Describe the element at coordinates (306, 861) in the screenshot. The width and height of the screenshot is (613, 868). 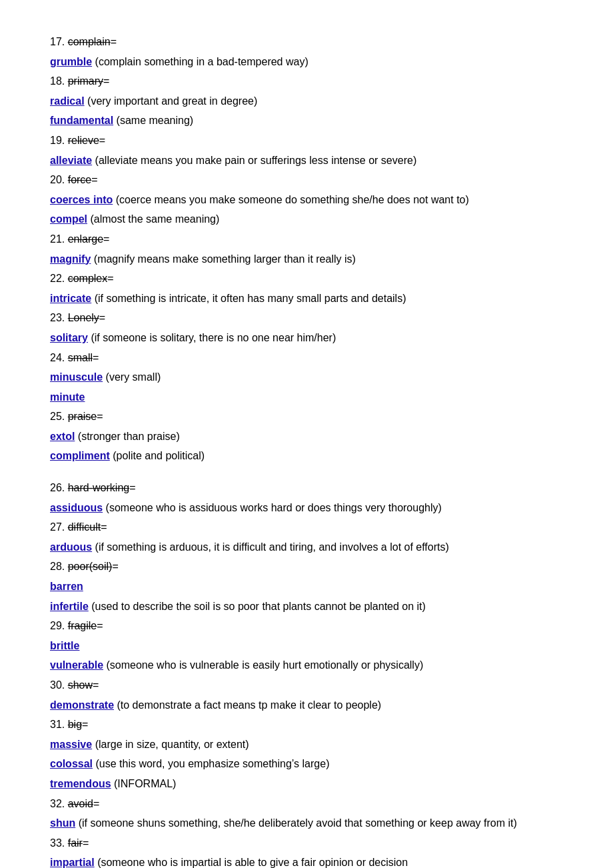
I see `synonym-line: impartial (someone who is impartial is a…` at that location.